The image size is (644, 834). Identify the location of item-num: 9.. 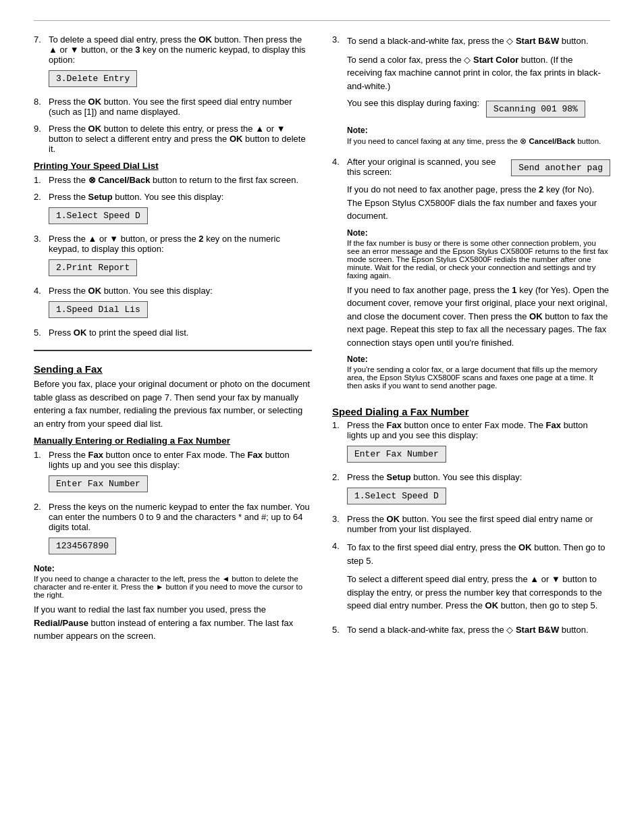
(41, 128).